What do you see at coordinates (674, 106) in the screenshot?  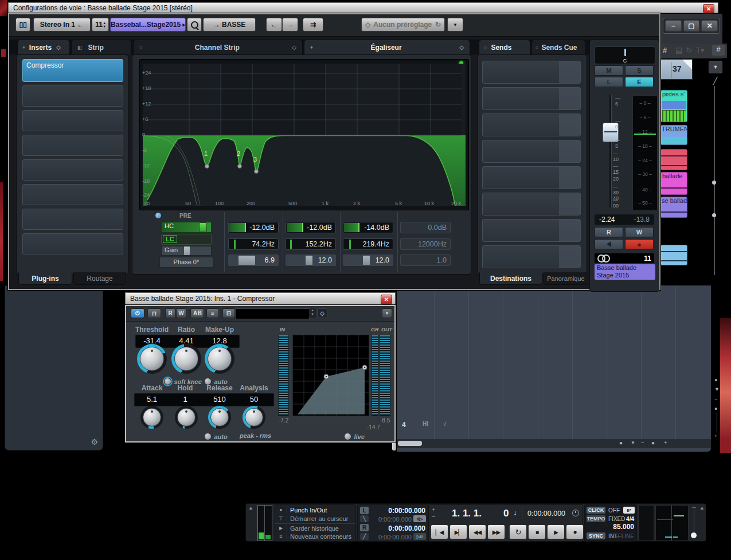 I see `clip-teal: pistes s'` at bounding box center [674, 106].